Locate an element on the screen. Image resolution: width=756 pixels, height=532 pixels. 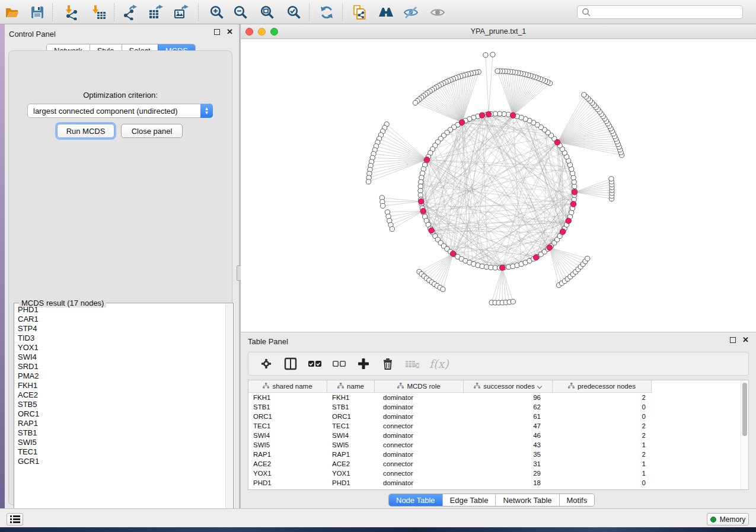
search-field is located at coordinates (660, 12).